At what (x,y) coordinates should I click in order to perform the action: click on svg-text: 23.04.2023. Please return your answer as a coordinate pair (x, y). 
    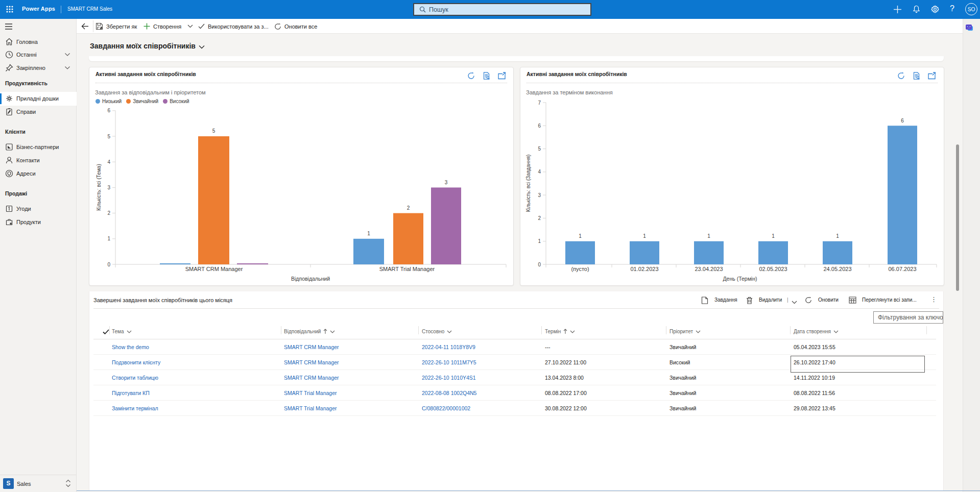
    Looking at the image, I should click on (709, 269).